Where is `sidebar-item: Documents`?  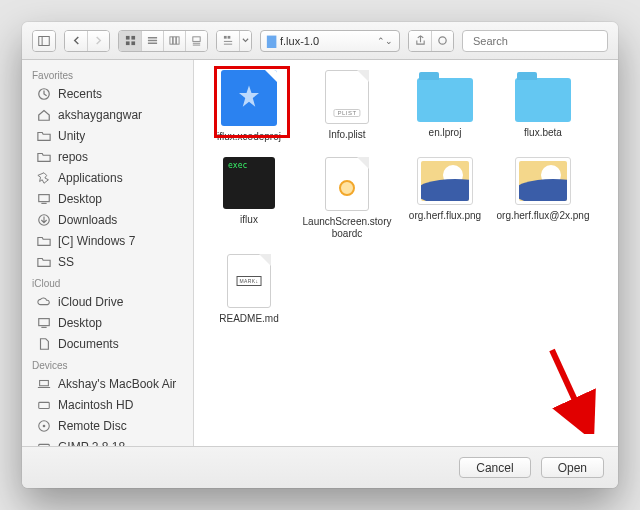 sidebar-item: Documents is located at coordinates (108, 344).